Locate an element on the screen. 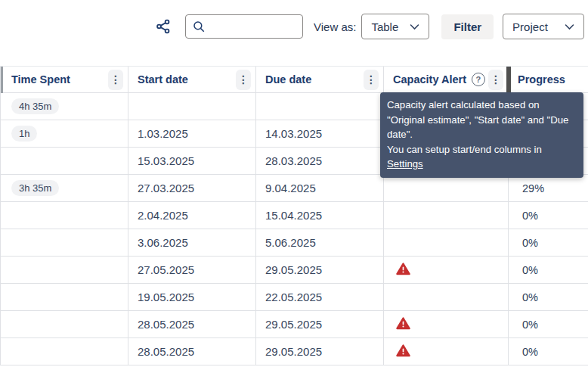 This screenshot has height=367, width=588. view-as-select: Table is located at coordinates (395, 26).